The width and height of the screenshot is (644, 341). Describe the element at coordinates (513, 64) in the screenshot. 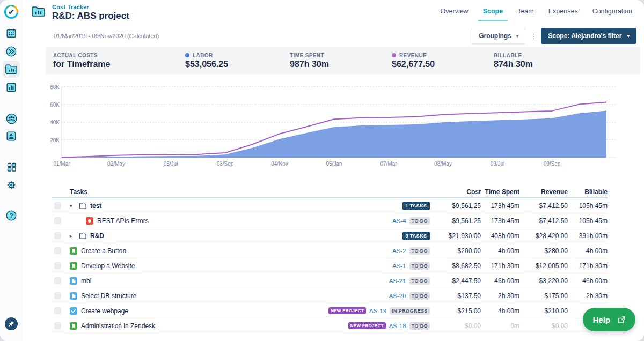

I see `stat-value: 874h 30m` at that location.